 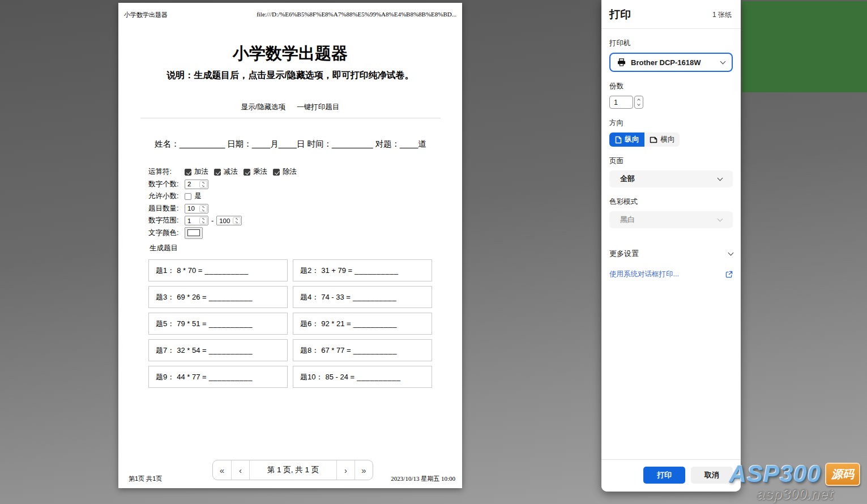 What do you see at coordinates (654, 140) in the screenshot?
I see `landscape-page-icon` at bounding box center [654, 140].